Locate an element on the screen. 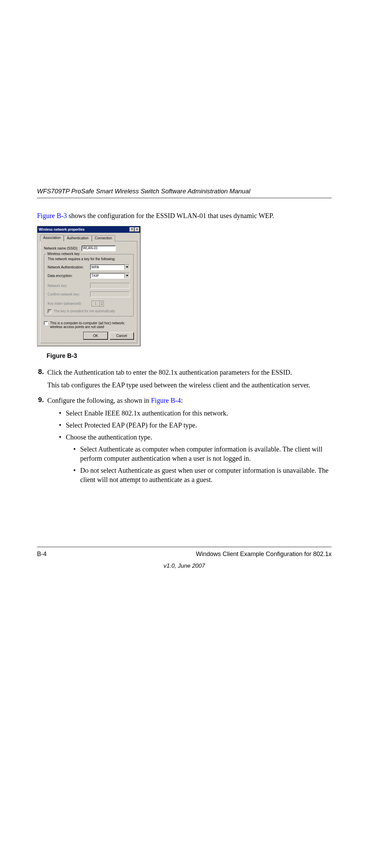 This screenshot has width=370, height=868. cancel-button: Cancel is located at coordinates (122, 336).